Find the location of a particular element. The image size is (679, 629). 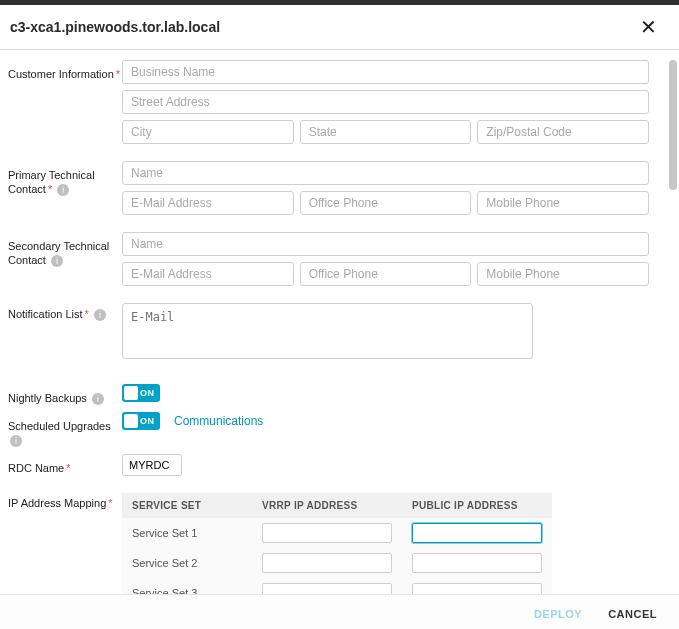

primary-name-input is located at coordinates (386, 173).